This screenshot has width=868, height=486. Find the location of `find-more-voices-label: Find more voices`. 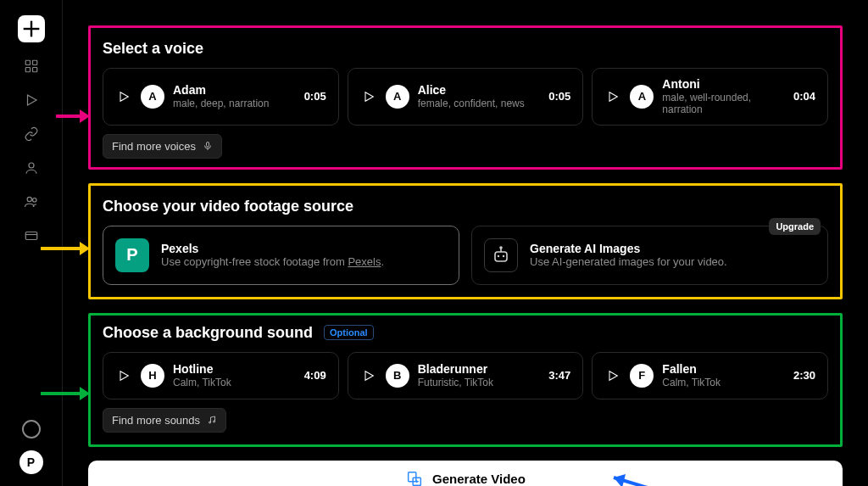

find-more-voices-label: Find more voices is located at coordinates (154, 146).